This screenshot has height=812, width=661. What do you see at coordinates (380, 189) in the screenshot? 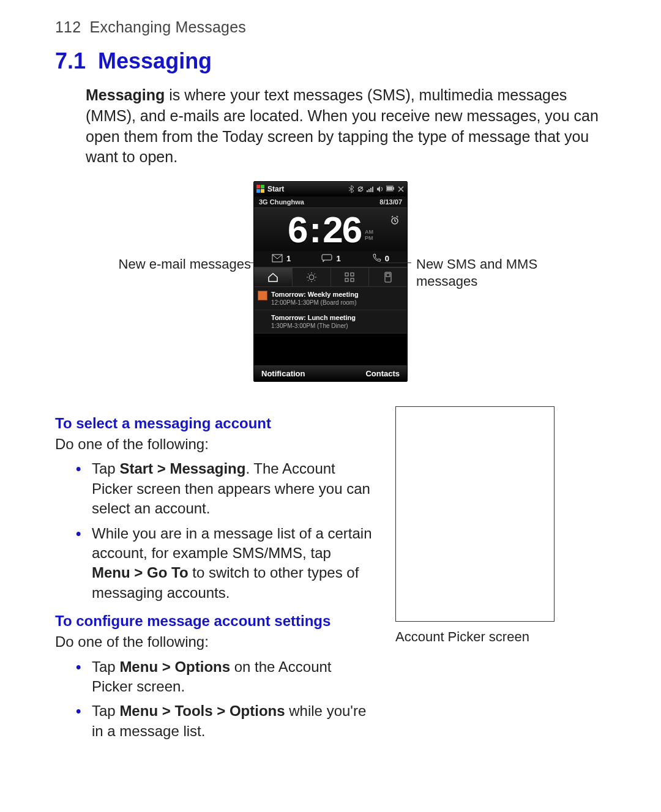
I see `volume-icon` at bounding box center [380, 189].